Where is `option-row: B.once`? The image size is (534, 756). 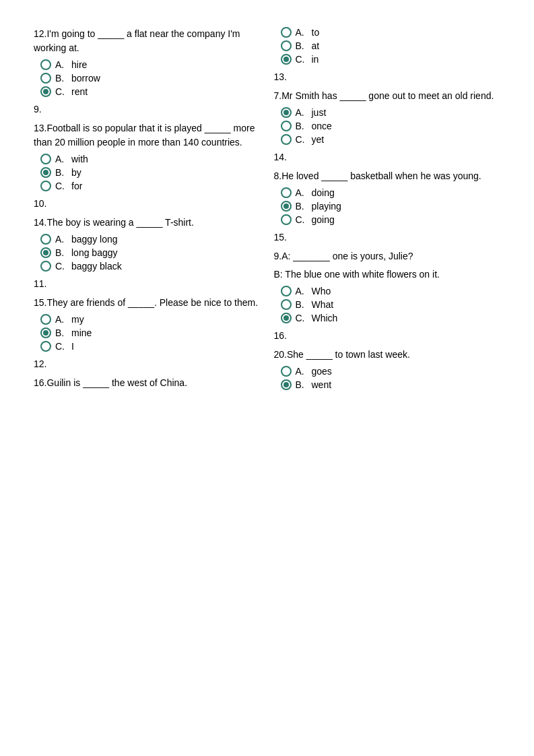
option-row: B.once is located at coordinates (391, 126).